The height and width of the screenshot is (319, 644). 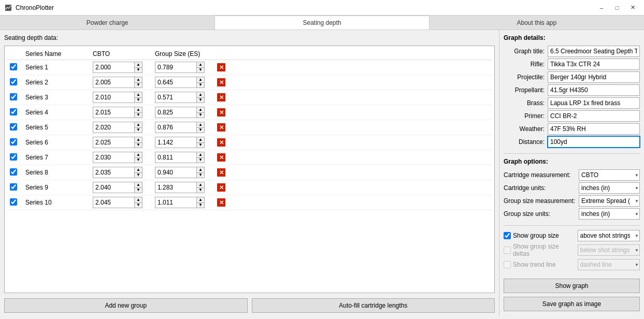 I want to click on option-select-1: inches (in)millimeters (mm), so click(x=609, y=188).